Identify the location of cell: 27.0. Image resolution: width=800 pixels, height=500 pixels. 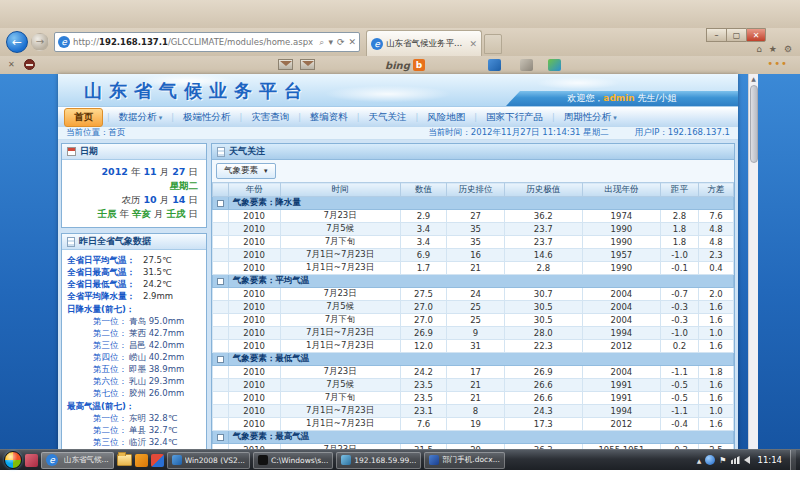
(424, 320).